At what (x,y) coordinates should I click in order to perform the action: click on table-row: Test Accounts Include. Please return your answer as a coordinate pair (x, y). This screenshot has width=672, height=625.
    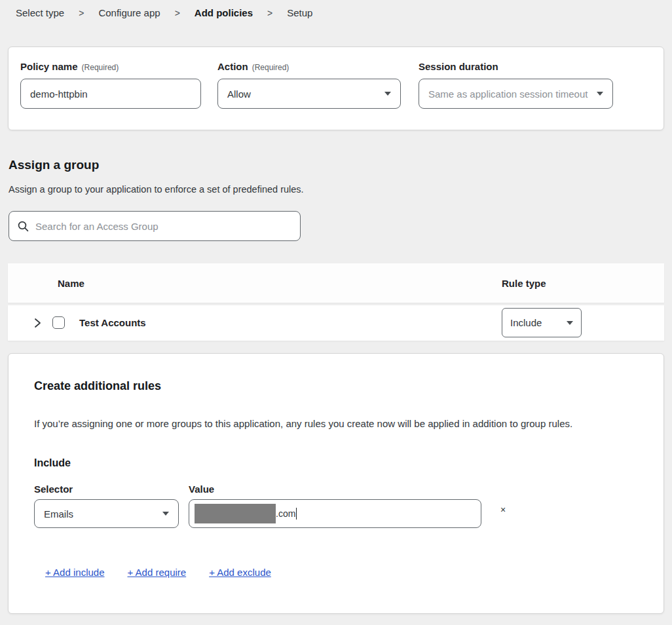
    Looking at the image, I should click on (336, 323).